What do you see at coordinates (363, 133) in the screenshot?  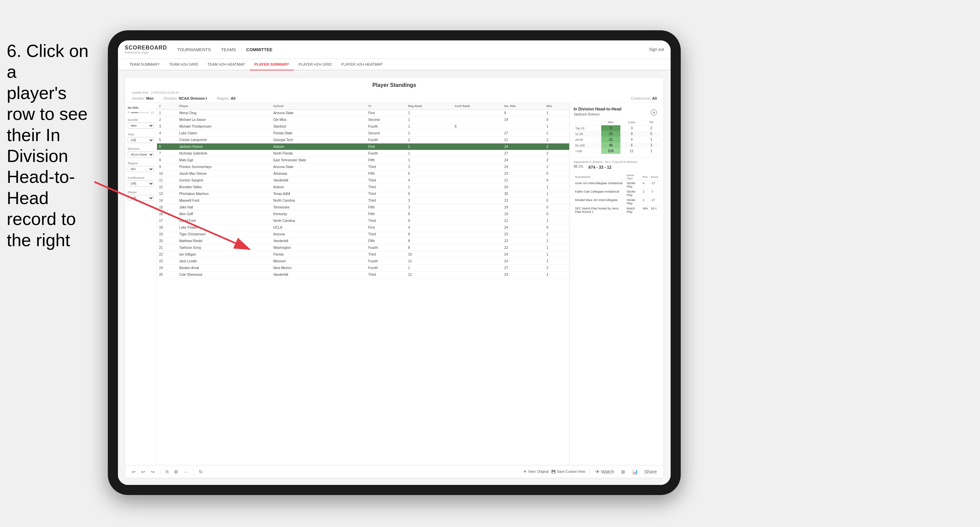 I see `table-row: 4 Luke Claton Florida State Second 1 27 …` at bounding box center [363, 133].